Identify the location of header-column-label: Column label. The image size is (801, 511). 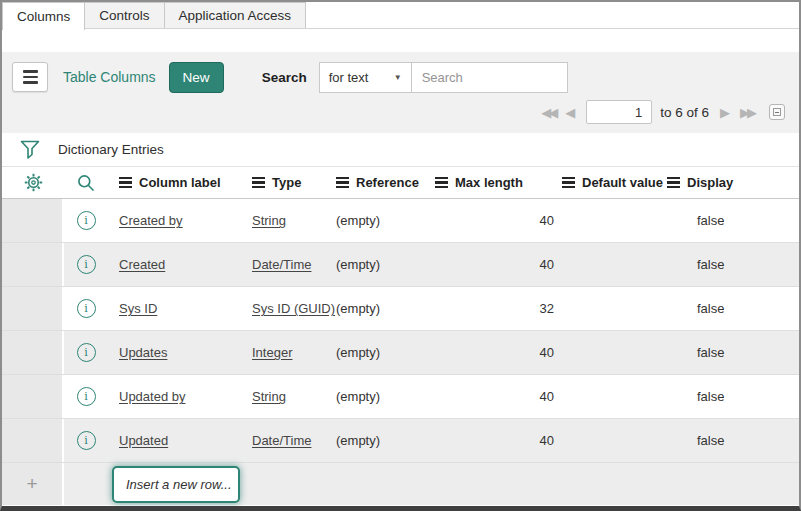
(180, 182).